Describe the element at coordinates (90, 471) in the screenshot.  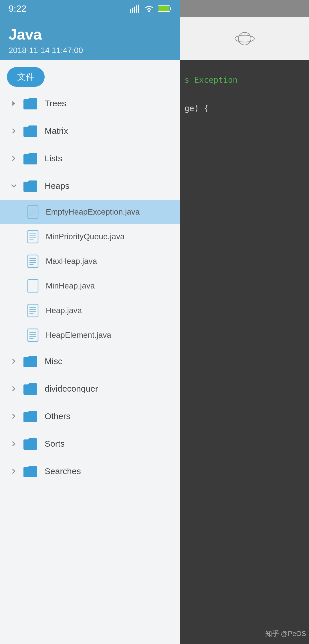
I see `folder-item-searches: Searches` at that location.